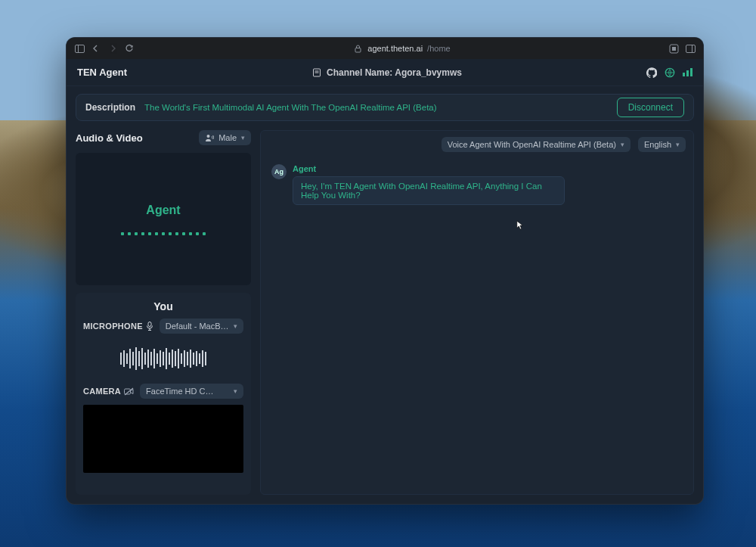 This screenshot has width=756, height=547. I want to click on person-voice-icon, so click(209, 138).